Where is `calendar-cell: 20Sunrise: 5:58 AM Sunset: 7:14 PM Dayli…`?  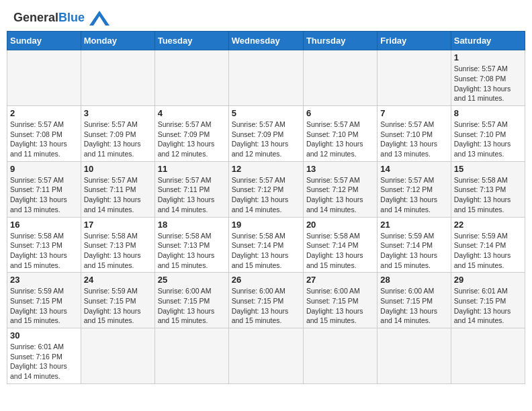
calendar-cell: 20Sunrise: 5:58 AM Sunset: 7:14 PM Dayli… is located at coordinates (340, 244).